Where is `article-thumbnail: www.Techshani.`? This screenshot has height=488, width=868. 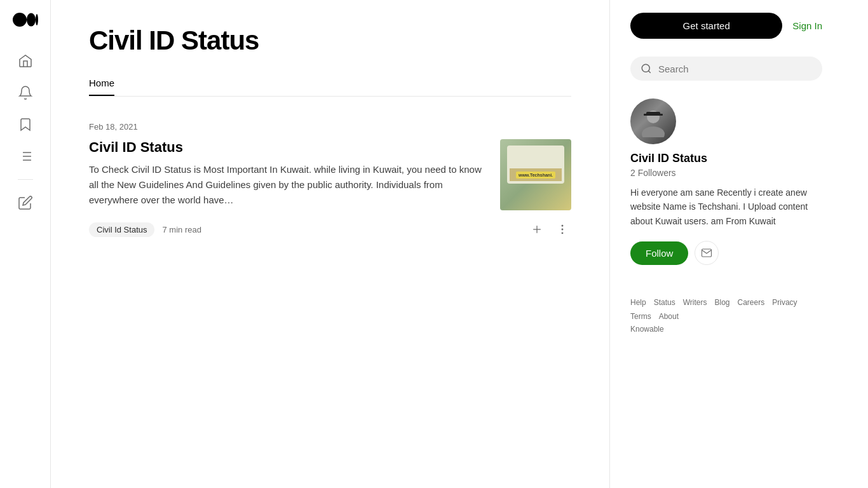
article-thumbnail: www.Techshani. is located at coordinates (536, 175).